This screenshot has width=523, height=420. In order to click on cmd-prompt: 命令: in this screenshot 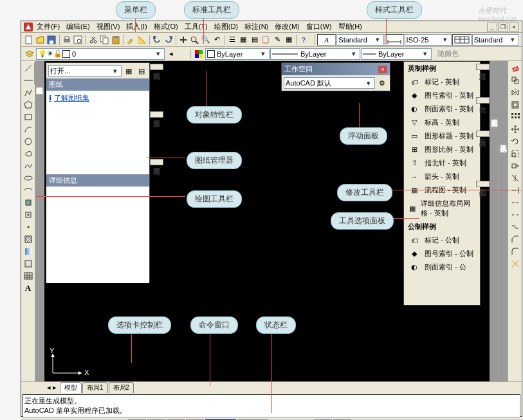, I will do `click(271, 417)`.